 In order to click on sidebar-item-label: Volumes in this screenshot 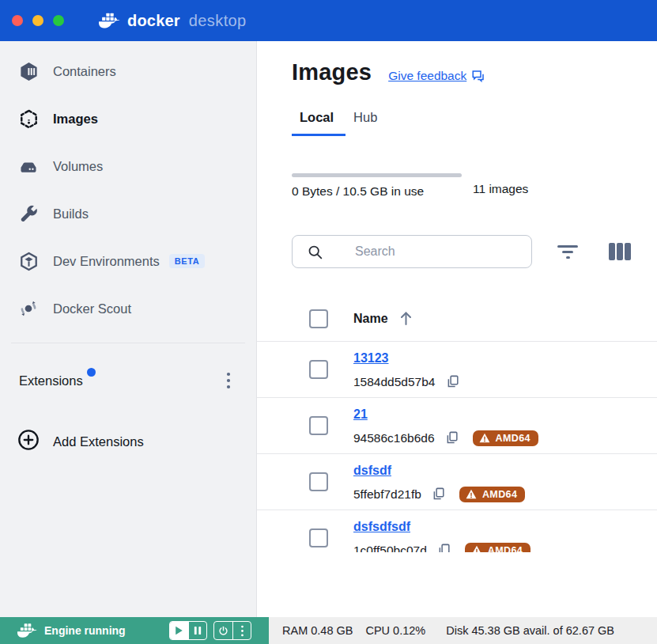, I will do `click(77, 166)`.